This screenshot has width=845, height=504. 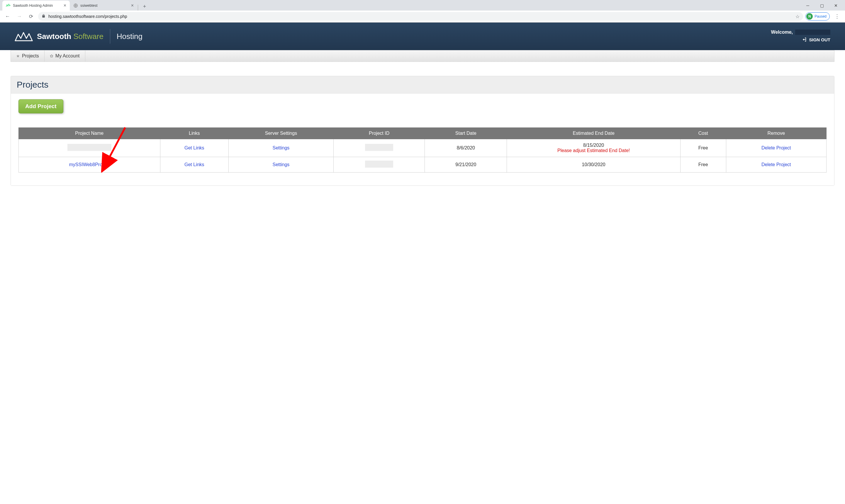 I want to click on end-date-warning: Please adjust Estimated End Date!, so click(x=594, y=151).